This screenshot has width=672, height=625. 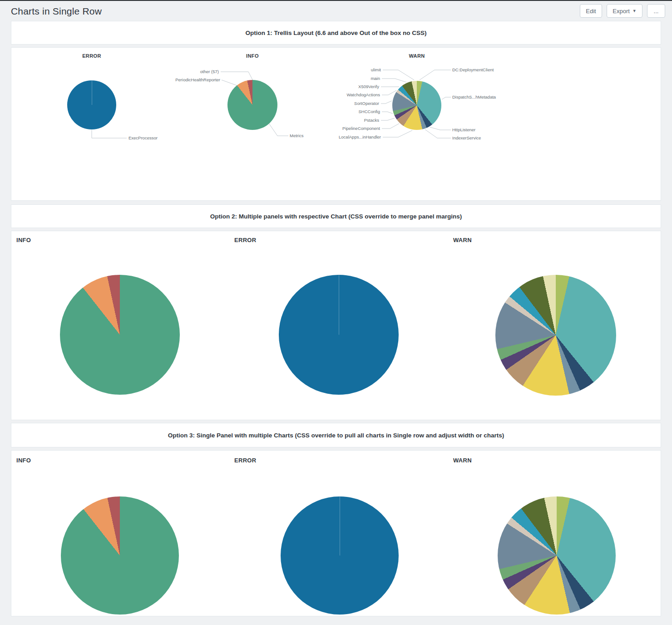 I want to click on trellis-chart-title-info: INFO, so click(x=252, y=56).